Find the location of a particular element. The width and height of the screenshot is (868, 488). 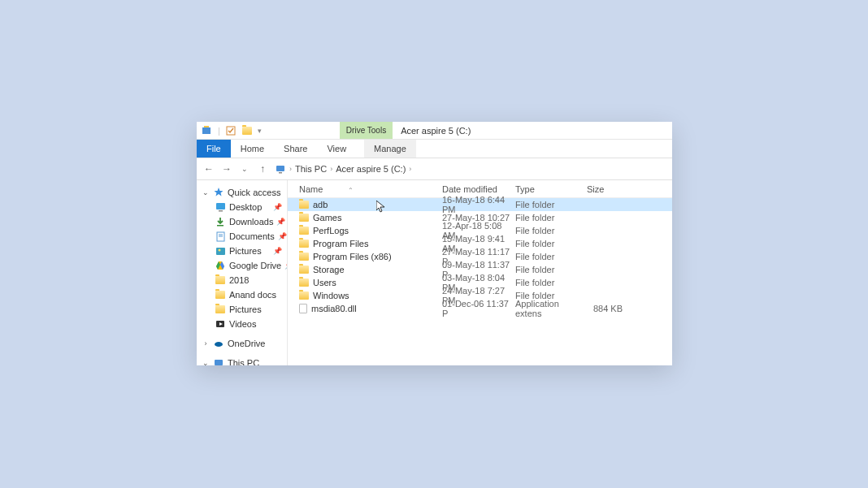

column-name-label: Name is located at coordinates (310, 189).